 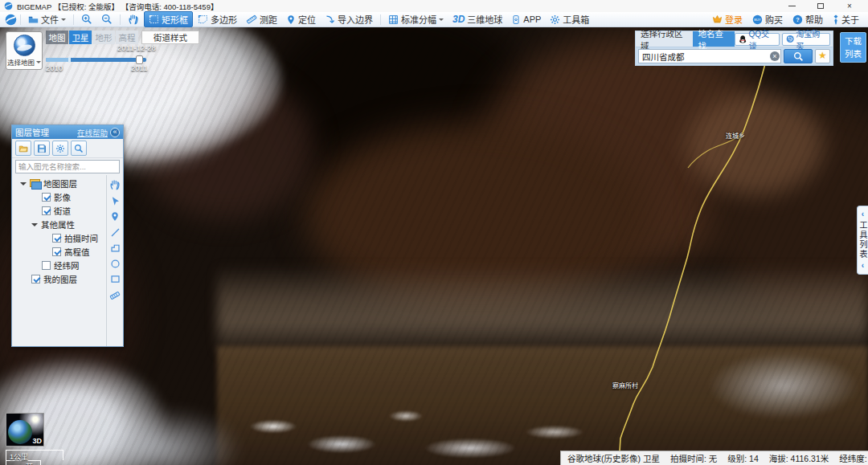 What do you see at coordinates (24, 45) in the screenshot?
I see `google-earth-icon` at bounding box center [24, 45].